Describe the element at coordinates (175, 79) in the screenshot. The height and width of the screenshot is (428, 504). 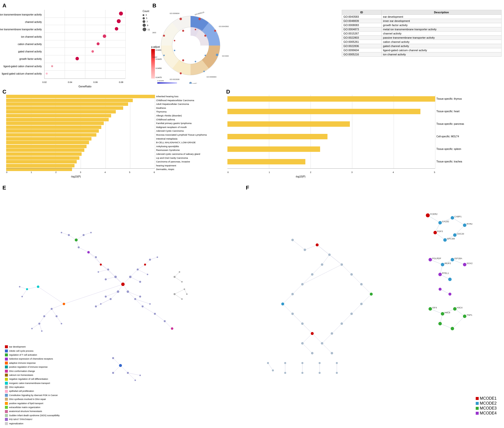
I see `go-label-4: GO:0022836` at that location.